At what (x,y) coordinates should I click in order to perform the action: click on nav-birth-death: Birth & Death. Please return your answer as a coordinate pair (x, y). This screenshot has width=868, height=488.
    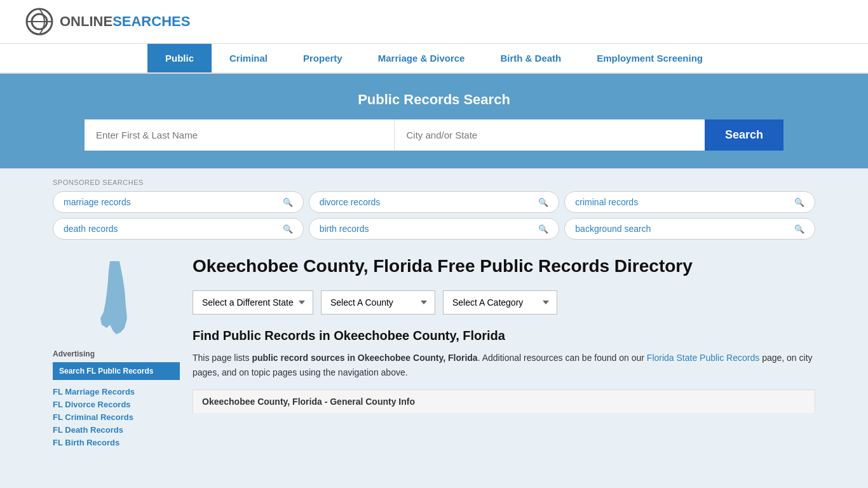
    Looking at the image, I should click on (531, 58).